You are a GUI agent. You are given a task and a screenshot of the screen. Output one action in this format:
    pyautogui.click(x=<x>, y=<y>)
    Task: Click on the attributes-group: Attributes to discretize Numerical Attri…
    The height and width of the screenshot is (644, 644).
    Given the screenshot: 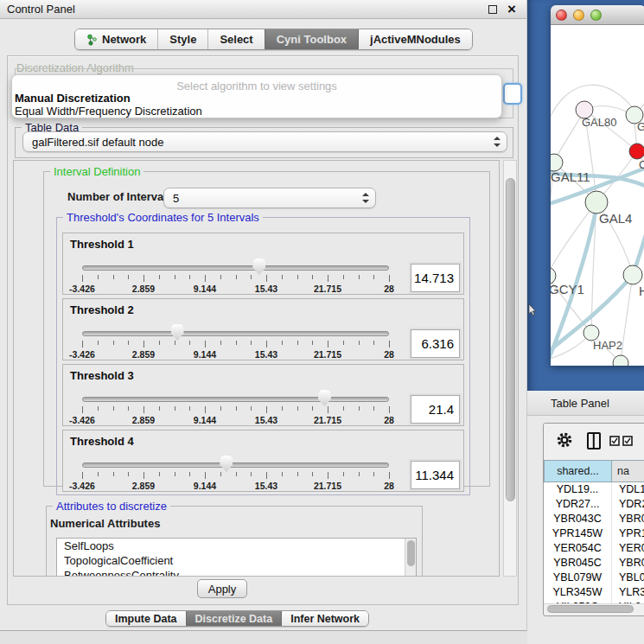 What is the action you would take?
    pyautogui.click(x=234, y=541)
    